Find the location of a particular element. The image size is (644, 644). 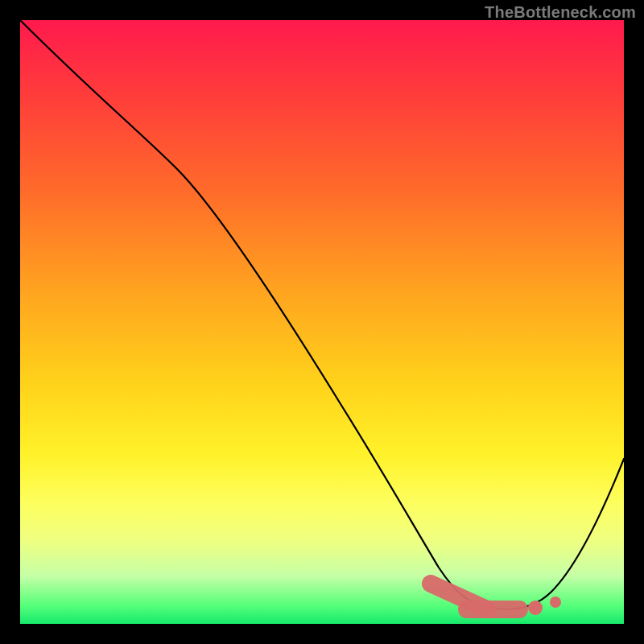

watermark-text: TheBottleneck.com is located at coordinates (560, 13).